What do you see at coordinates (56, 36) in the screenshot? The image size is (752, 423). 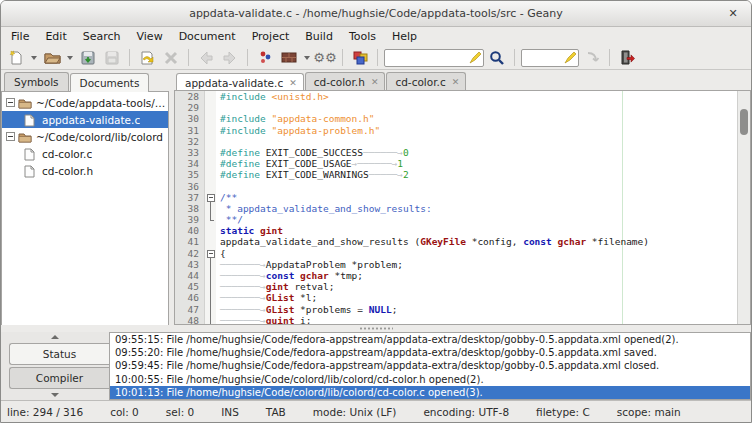 I see `menu-edit: Edit` at bounding box center [56, 36].